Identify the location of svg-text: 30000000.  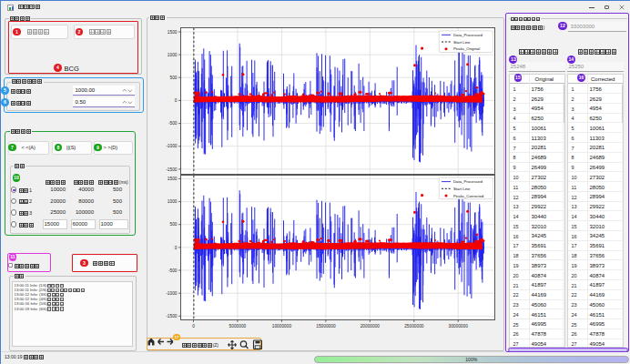
(459, 326).